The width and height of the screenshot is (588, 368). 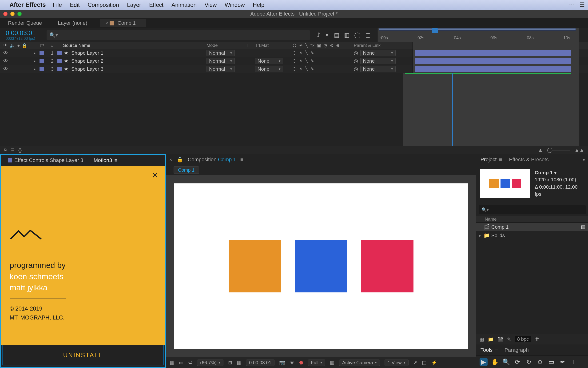 What do you see at coordinates (259, 5) in the screenshot?
I see `menu-help: Help` at bounding box center [259, 5].